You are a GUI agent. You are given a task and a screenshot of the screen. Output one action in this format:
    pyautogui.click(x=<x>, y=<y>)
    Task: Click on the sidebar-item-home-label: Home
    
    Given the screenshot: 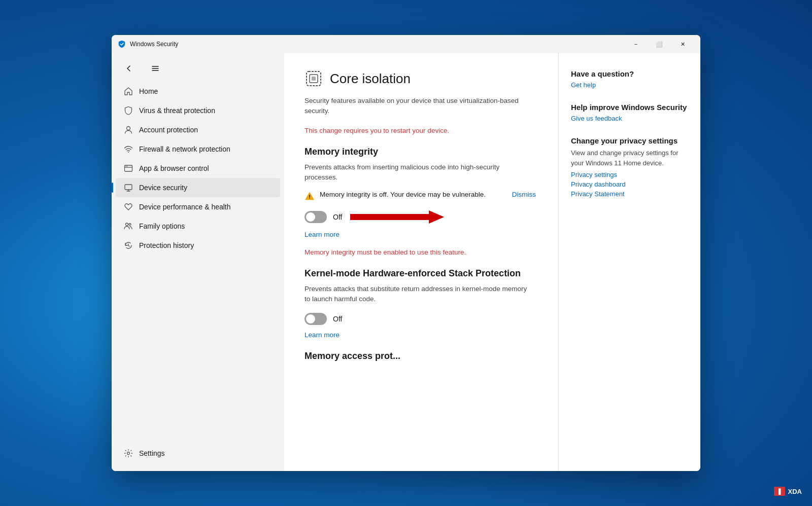 What is the action you would take?
    pyautogui.click(x=148, y=91)
    